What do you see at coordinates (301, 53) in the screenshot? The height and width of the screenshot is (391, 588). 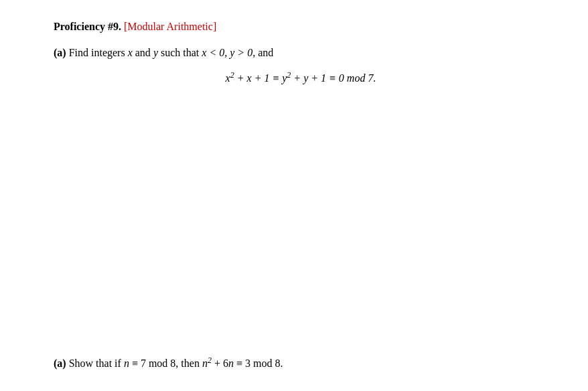 I see `part-a-instruction: (a) Find integers x and y such that x < …` at bounding box center [301, 53].